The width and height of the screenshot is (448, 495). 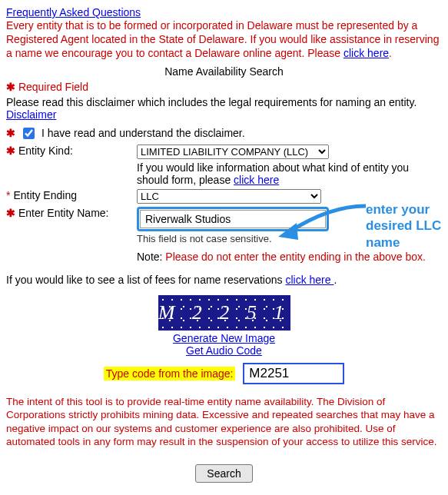 What do you see at coordinates (8, 195) in the screenshot?
I see `required-asterisk-icon: *` at bounding box center [8, 195].